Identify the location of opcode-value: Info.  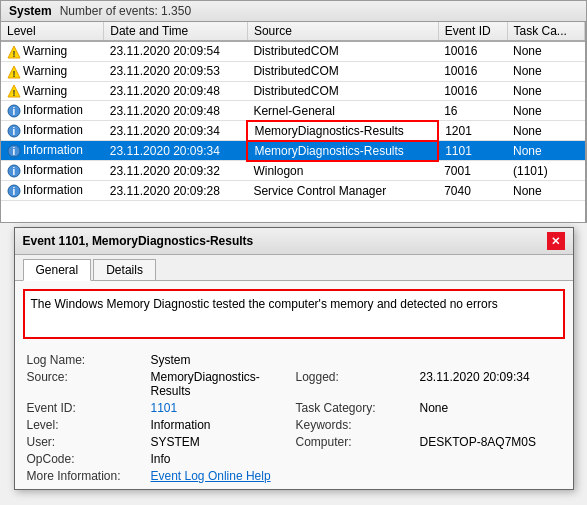
(222, 459).